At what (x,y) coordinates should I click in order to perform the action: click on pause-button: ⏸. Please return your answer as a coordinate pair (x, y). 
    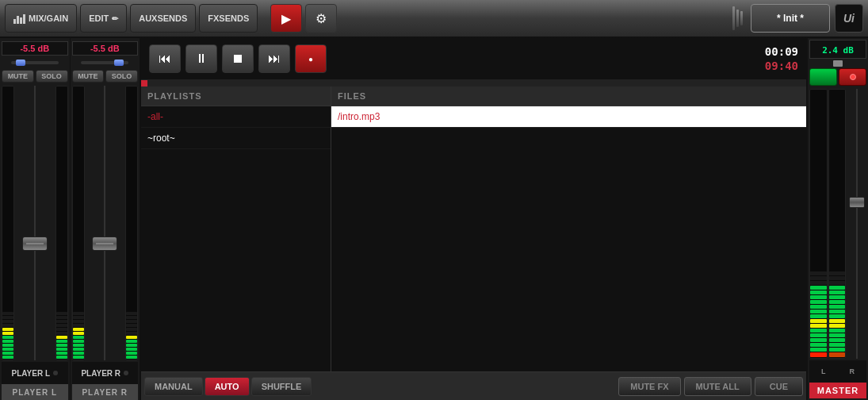
    Looking at the image, I should click on (201, 59).